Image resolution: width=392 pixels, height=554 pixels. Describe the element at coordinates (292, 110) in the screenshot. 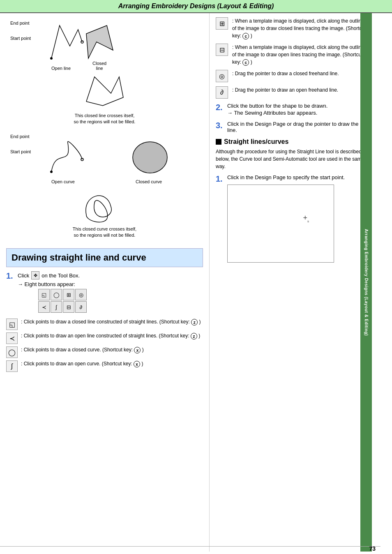

I see `step-2-right: 2. Click the button for the shape to be …` at that location.